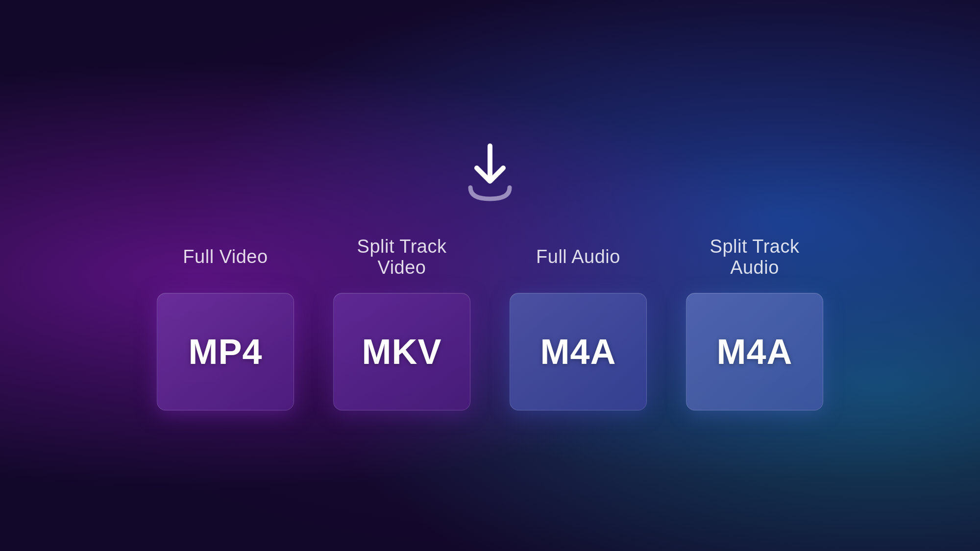 The height and width of the screenshot is (551, 980). I want to click on split-track-audio-format: M4A, so click(755, 352).